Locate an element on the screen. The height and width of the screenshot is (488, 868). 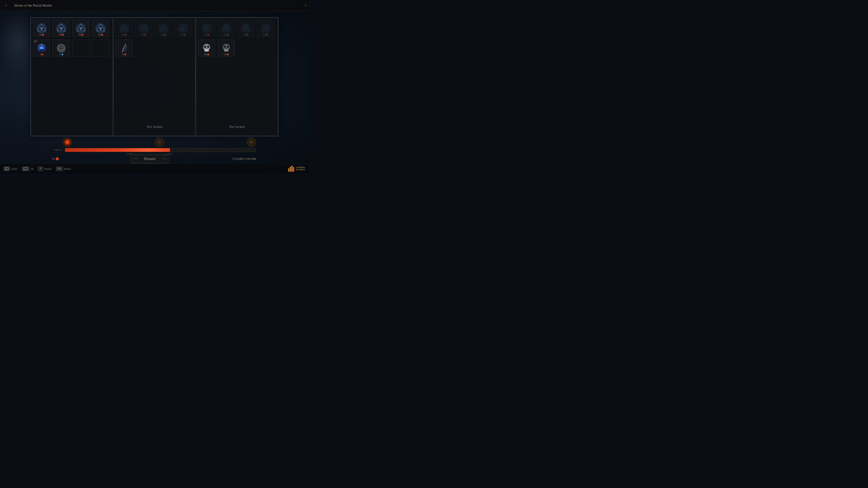
item-slot-skull-2: 350 is located at coordinates (226, 48).